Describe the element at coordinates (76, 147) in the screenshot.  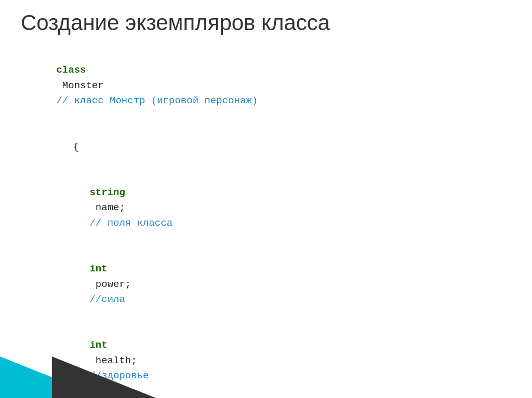
I see `brace-open: {` at that location.